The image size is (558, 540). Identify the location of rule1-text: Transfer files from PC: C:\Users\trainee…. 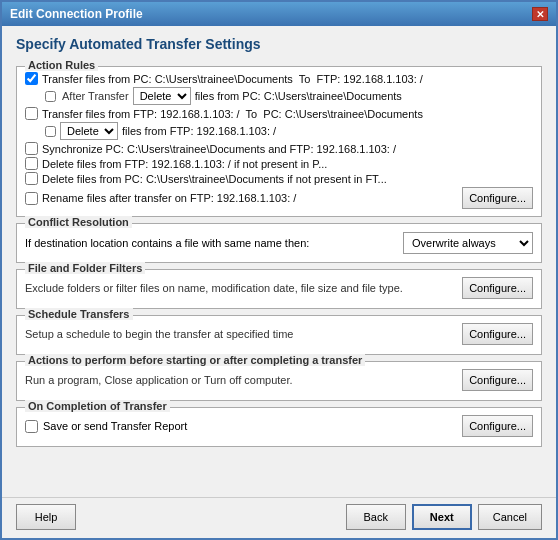
(288, 79).